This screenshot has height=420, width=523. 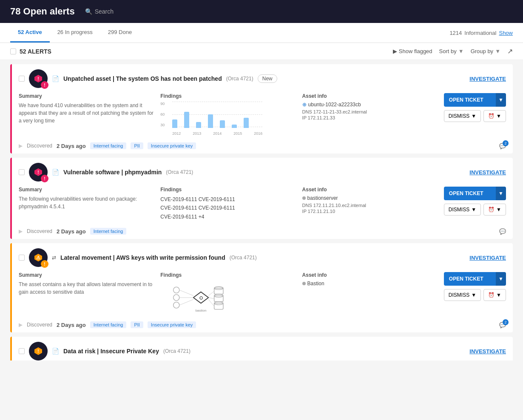 I want to click on summary-text: We have found 410 vulnerabilities on the…, so click(x=86, y=113).